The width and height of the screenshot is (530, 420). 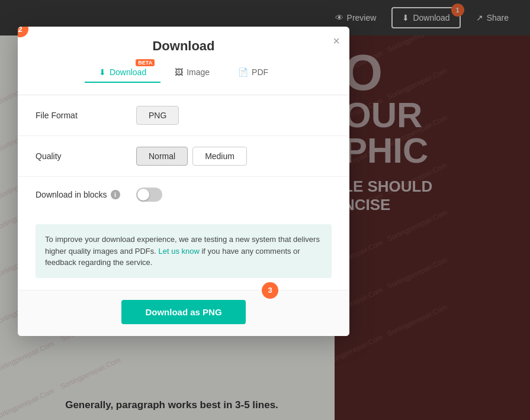 What do you see at coordinates (102, 72) in the screenshot?
I see `download-tab-icon: ⬇` at bounding box center [102, 72].